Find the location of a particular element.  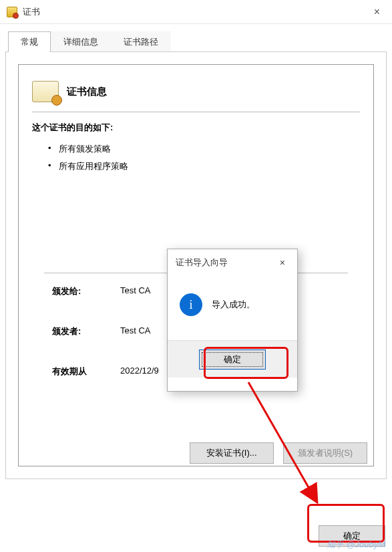

dialog-body: i 导入成功。 is located at coordinates (232, 308).